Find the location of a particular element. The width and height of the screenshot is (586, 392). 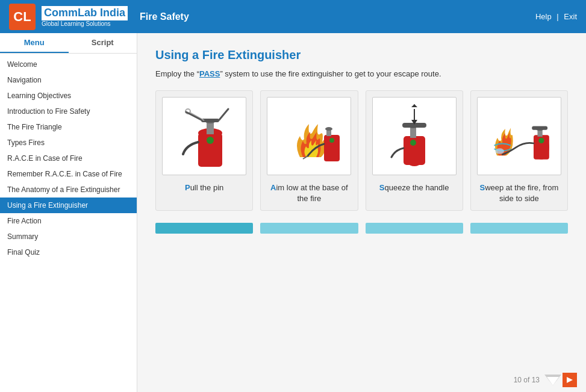

sidebar-tabs: Menu Script is located at coordinates (69, 43).